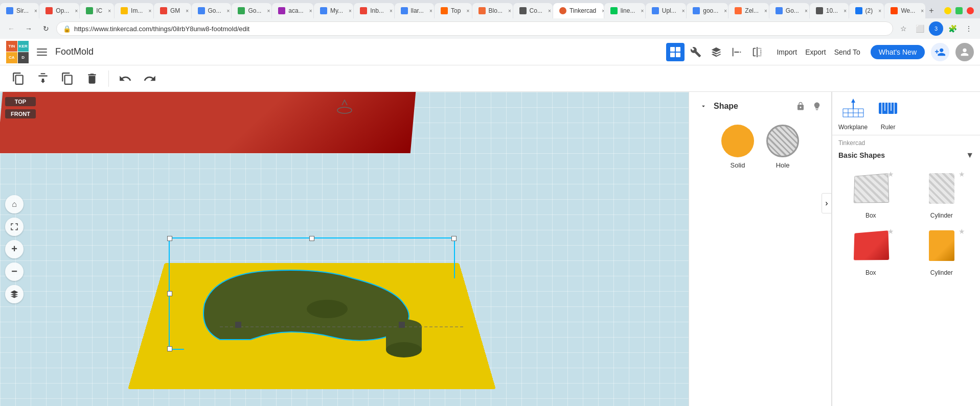 The height and width of the screenshot is (406, 980). What do you see at coordinates (738, 147) in the screenshot?
I see `solid-option: Solid` at bounding box center [738, 147].